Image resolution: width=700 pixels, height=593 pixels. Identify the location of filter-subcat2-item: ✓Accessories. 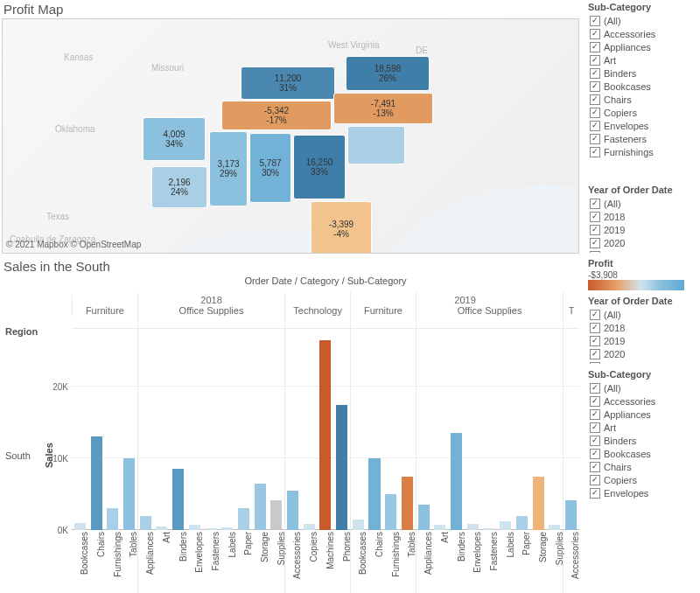
(644, 401).